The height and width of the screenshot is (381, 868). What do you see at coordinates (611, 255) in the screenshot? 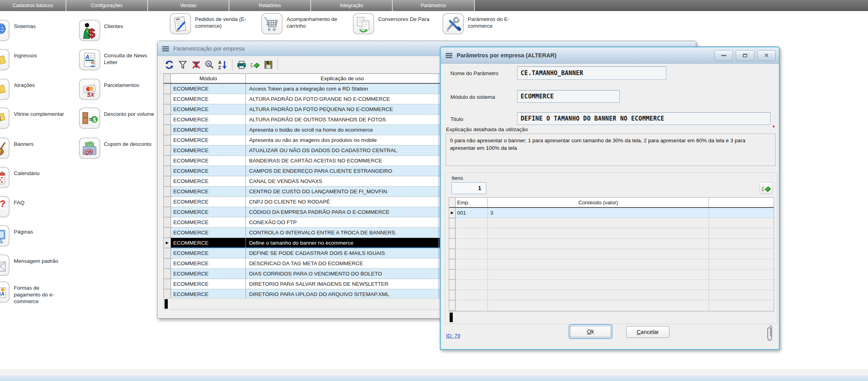
I see `itens-table: Emp. Conteúdo (valor) ▶0013` at bounding box center [611, 255].